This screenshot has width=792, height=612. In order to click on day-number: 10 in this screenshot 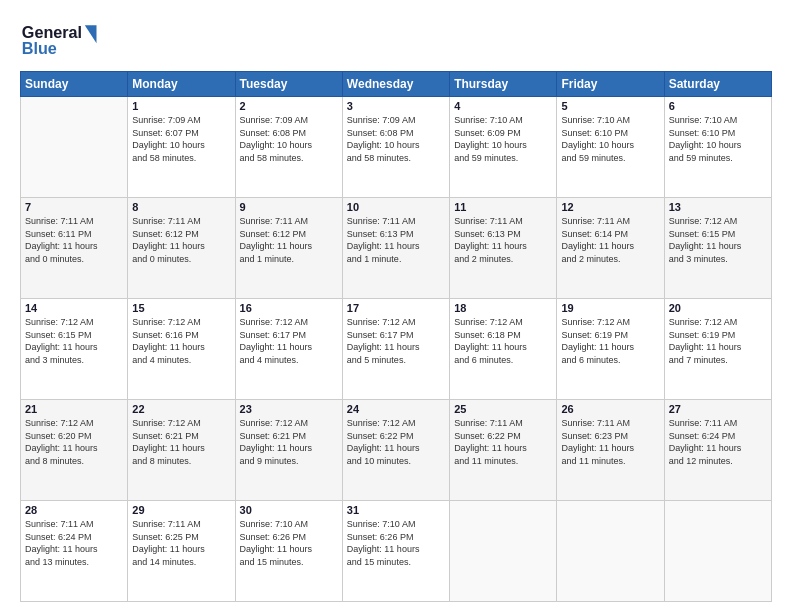, I will do `click(396, 207)`.